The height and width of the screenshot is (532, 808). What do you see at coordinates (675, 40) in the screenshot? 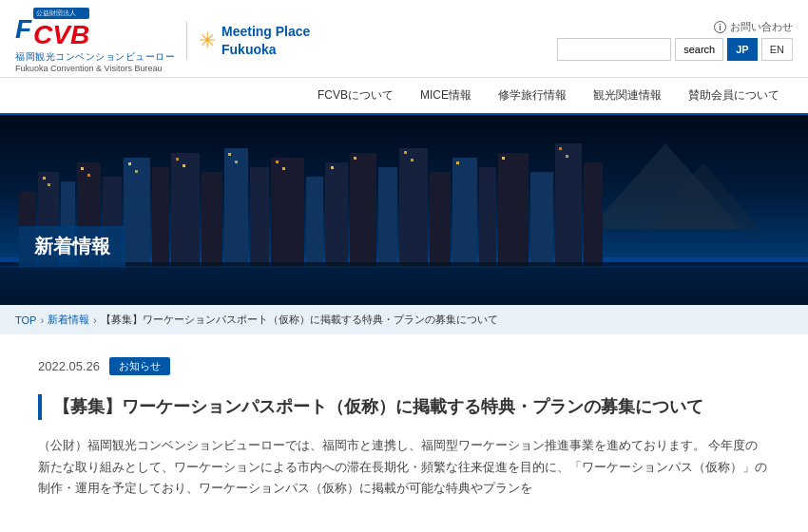
I see `header-right: i お問い合わせ search JP EN` at bounding box center [675, 40].